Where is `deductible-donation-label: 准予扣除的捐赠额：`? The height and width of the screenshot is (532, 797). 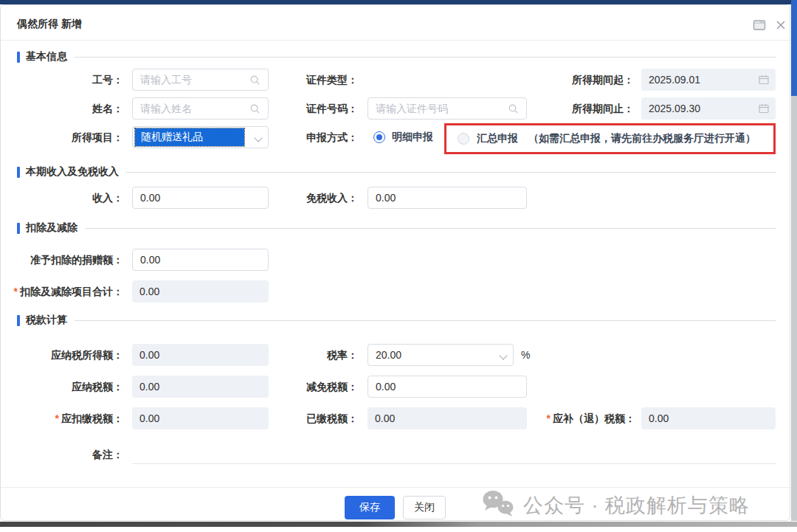 deductible-donation-label: 准予扣除的捐赠额： is located at coordinates (62, 260).